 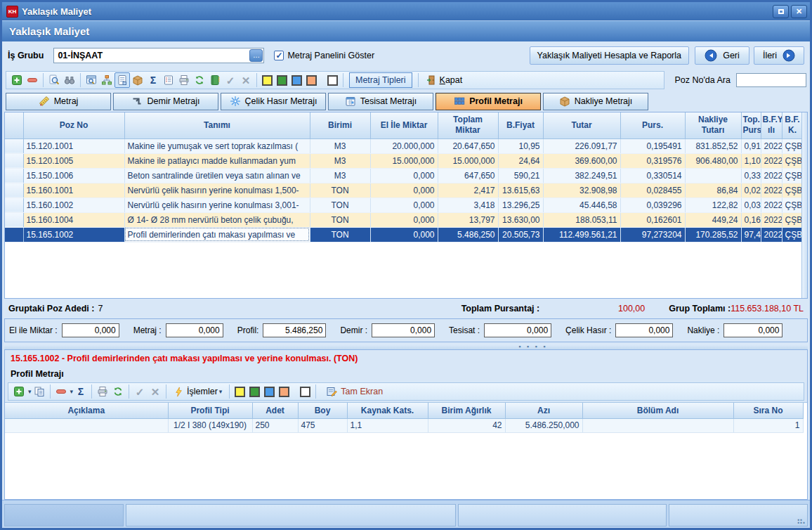 What do you see at coordinates (653, 219) in the screenshot?
I see `cell: 0,162601` at bounding box center [653, 219].